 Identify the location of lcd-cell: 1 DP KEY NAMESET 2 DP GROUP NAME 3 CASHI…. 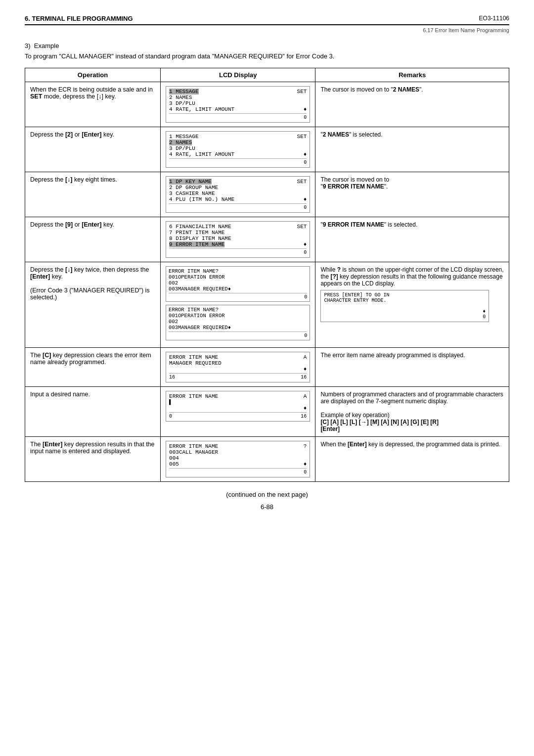
(238, 195).